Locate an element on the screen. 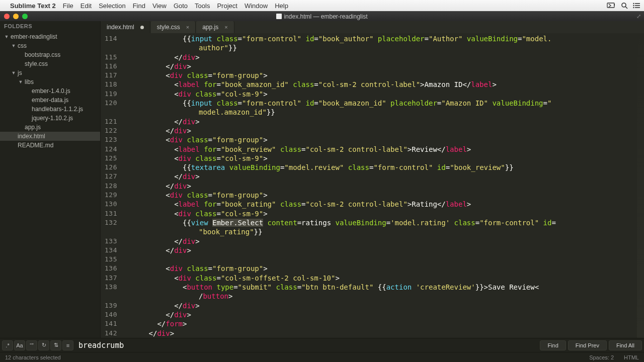 The width and height of the screenshot is (644, 362). tab: index.html is located at coordinates (126, 27).